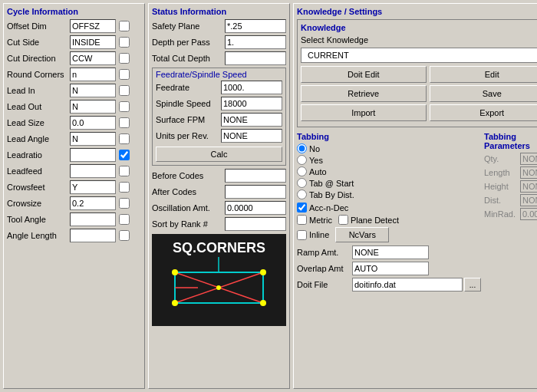 Image resolution: width=537 pixels, height=392 pixels. Describe the element at coordinates (502, 186) in the screenshot. I see `tab-param-label-2: Height` at that location.